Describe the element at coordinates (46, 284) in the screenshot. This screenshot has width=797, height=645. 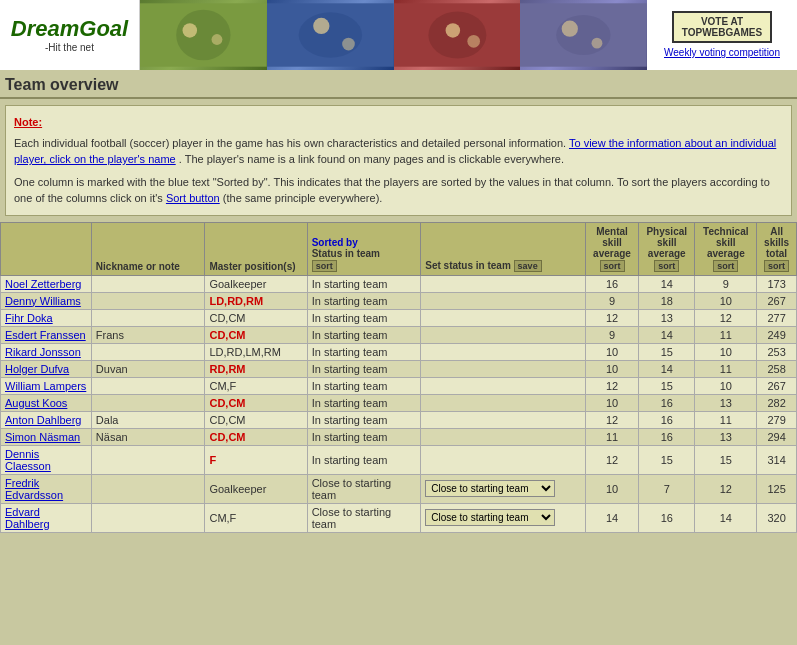
I see `player-name-cell: Noel Zetterberg` at that location.